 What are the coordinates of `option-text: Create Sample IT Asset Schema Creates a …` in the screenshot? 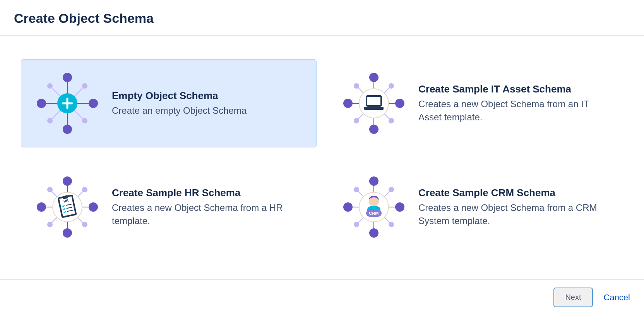 It's located at (514, 103).